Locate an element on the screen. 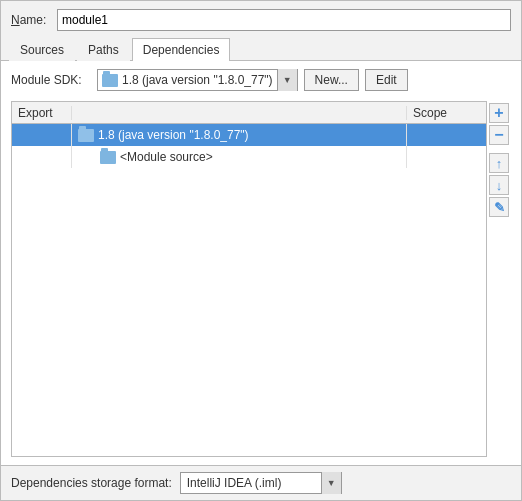  storage-format-arrow-button: ▼ is located at coordinates (331, 483).